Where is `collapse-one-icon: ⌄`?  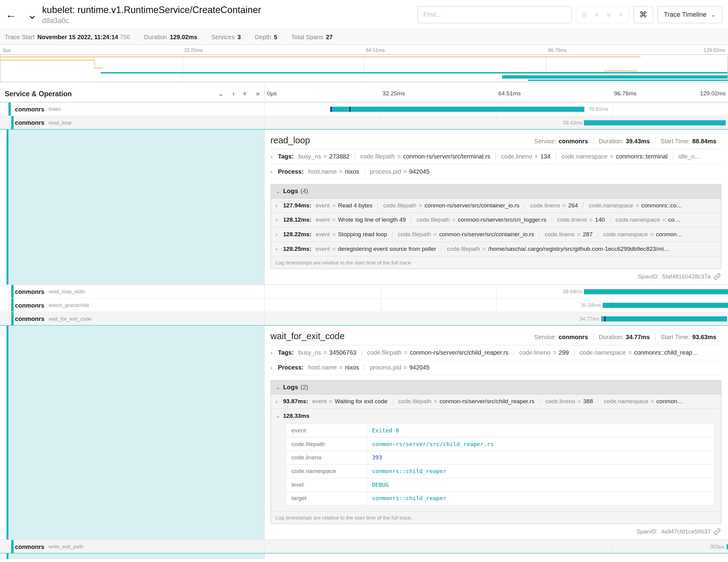
collapse-one-icon: ⌄ is located at coordinates (221, 94).